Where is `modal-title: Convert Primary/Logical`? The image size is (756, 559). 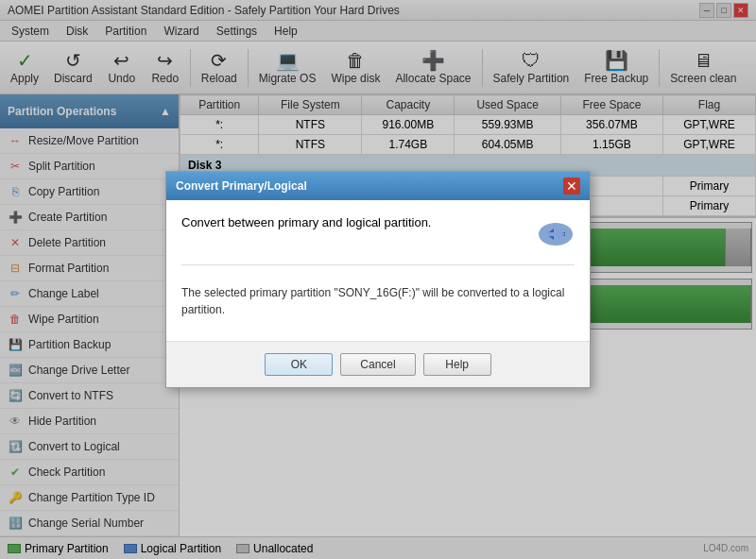 modal-title: Convert Primary/Logical is located at coordinates (242, 186).